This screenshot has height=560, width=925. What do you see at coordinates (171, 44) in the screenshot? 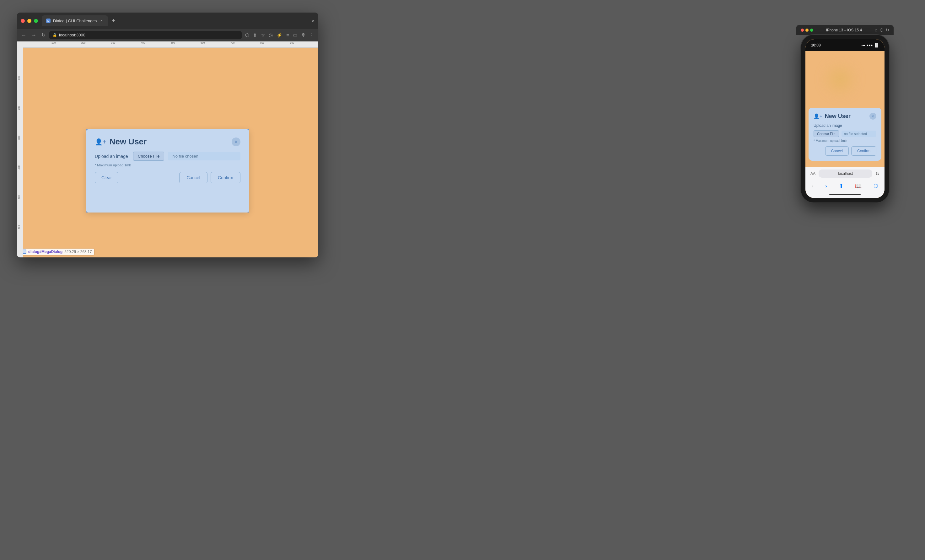
I see `ruler-horizontal: 100 200 300 400 500 600 700 800 900` at bounding box center [171, 44].